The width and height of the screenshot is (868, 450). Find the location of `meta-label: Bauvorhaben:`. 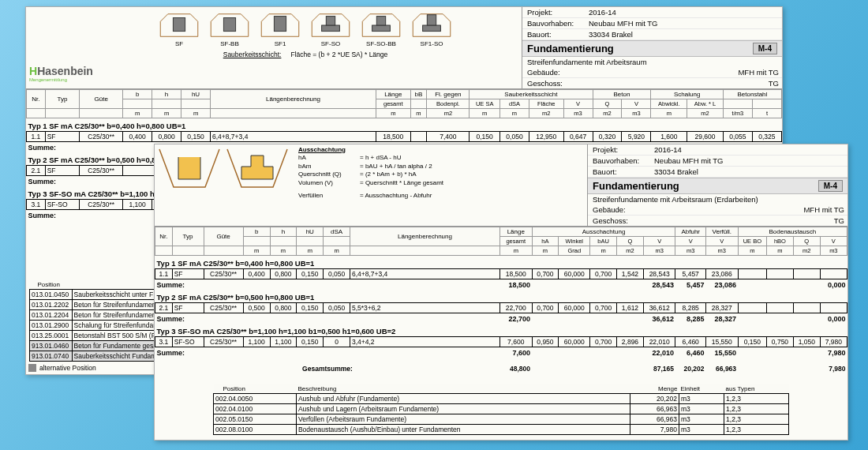

meta-label: Bauvorhaben: is located at coordinates (558, 24).